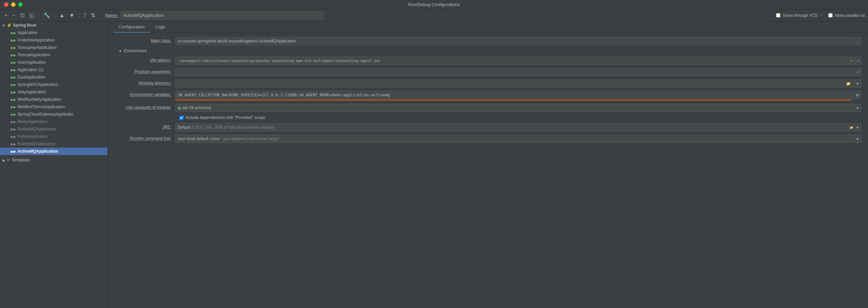 This screenshot has width=868, height=308. What do you see at coordinates (21, 160) in the screenshot?
I see `templates-label: Templates` at bounding box center [21, 160].